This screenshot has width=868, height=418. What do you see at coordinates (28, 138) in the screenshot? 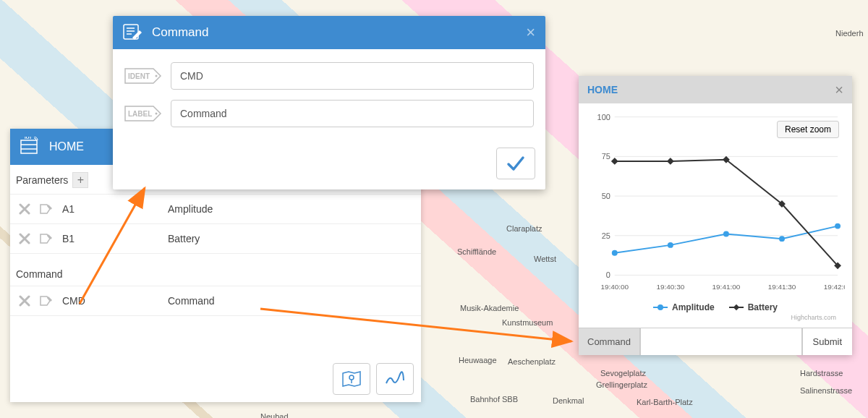
I see `svg-text: IOT` at bounding box center [28, 138].